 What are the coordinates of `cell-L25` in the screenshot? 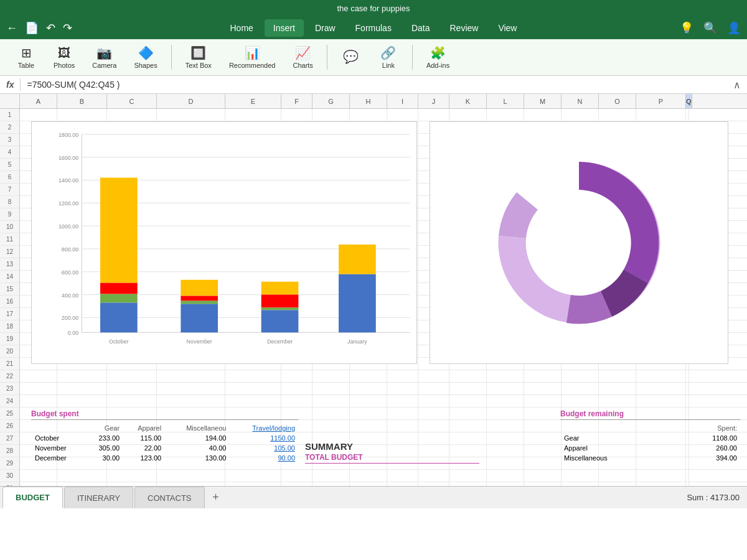 It's located at (505, 413).